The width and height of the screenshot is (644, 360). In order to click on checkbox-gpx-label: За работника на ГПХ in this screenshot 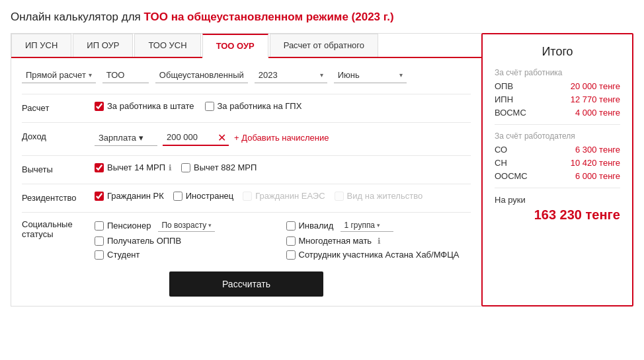, I will do `click(260, 106)`.